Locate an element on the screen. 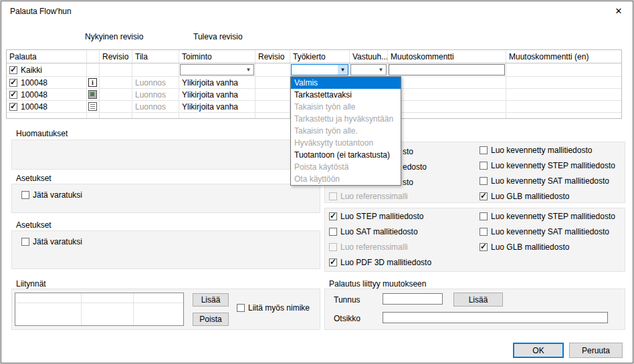 This screenshot has height=364, width=634. create-pdf3d-checkbox is located at coordinates (333, 262).